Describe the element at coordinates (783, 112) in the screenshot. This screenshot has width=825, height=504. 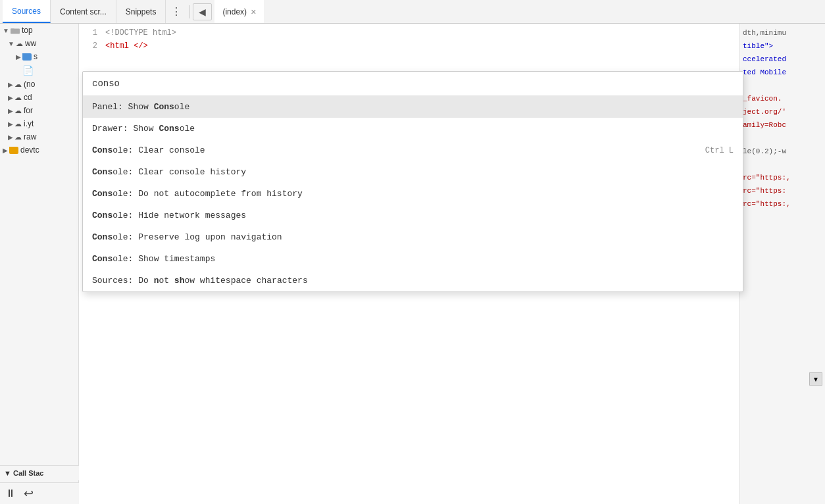
I see `rc-line-7: ject.org/'` at that location.